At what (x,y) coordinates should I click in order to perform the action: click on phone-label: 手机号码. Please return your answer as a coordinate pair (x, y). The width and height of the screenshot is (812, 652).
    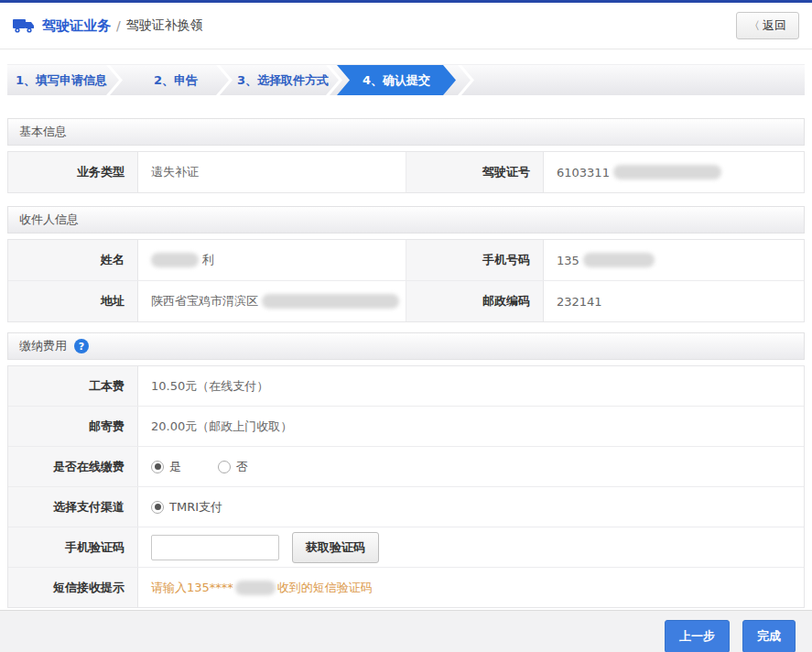
    Looking at the image, I should click on (475, 260).